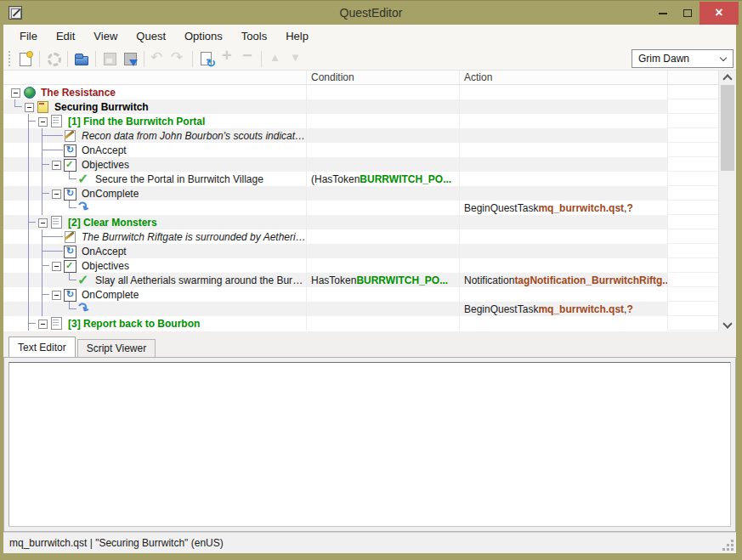 The height and width of the screenshot is (560, 742). Describe the element at coordinates (370, 92) in the screenshot. I see `tree-row: The Resistance` at that location.